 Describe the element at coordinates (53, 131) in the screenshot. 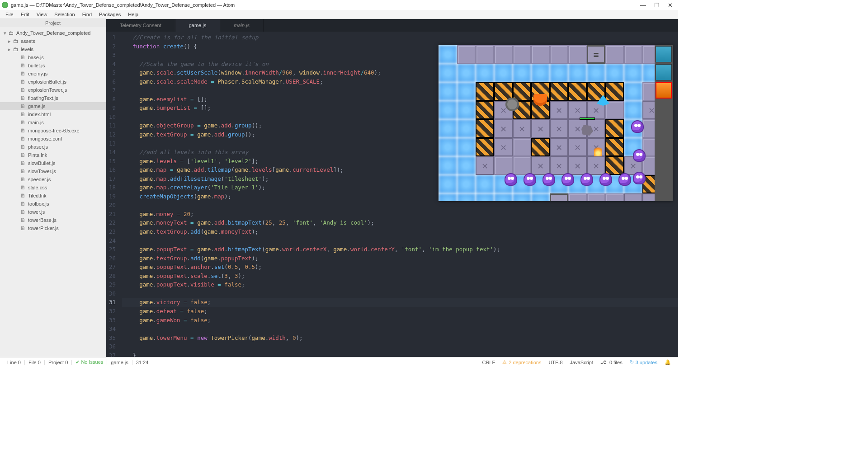

I see `tree-file: mongoose-free-6.5.exe` at that location.